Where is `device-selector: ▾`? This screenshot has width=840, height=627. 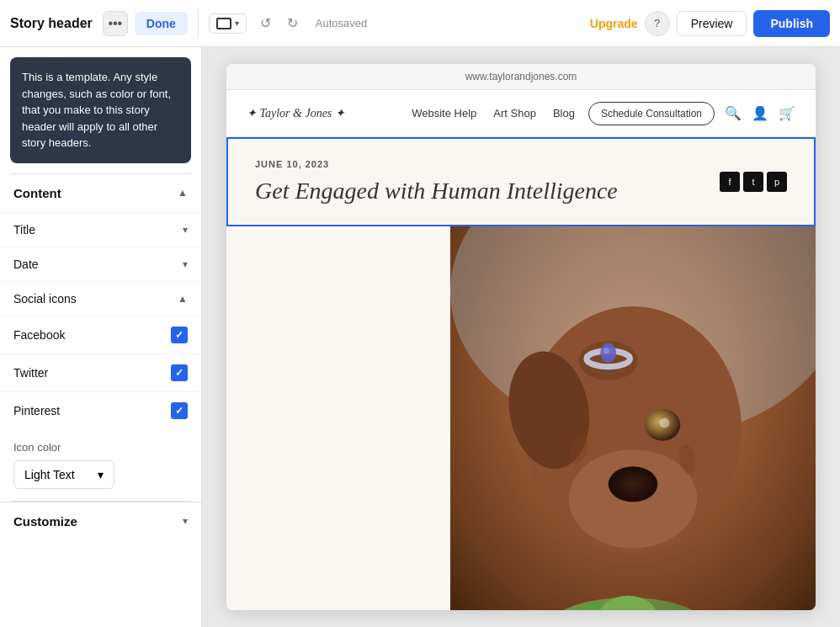 device-selector: ▾ is located at coordinates (227, 24).